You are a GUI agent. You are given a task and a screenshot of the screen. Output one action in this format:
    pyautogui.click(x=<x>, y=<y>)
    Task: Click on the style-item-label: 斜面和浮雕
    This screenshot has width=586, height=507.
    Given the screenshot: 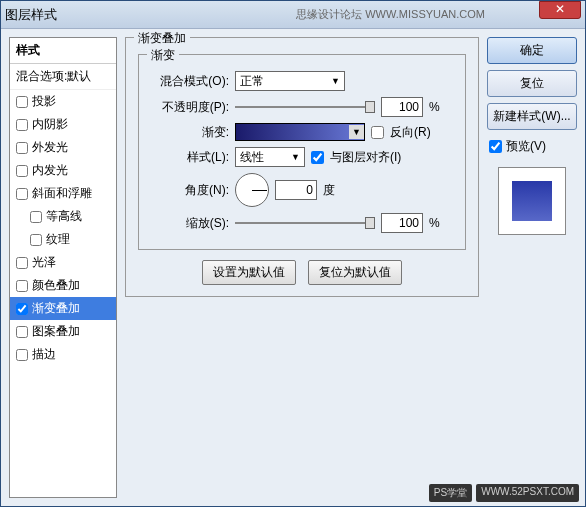 What is the action you would take?
    pyautogui.click(x=62, y=194)
    